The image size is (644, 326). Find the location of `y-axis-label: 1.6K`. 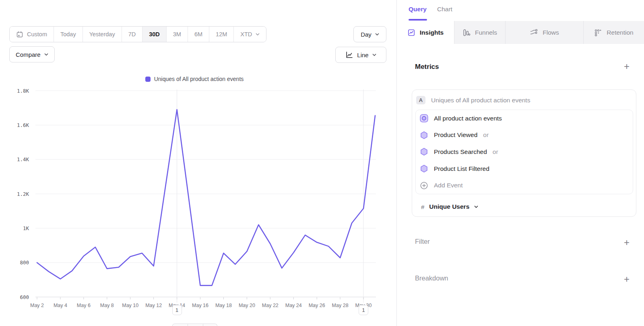

y-axis-label: 1.6K is located at coordinates (23, 125).